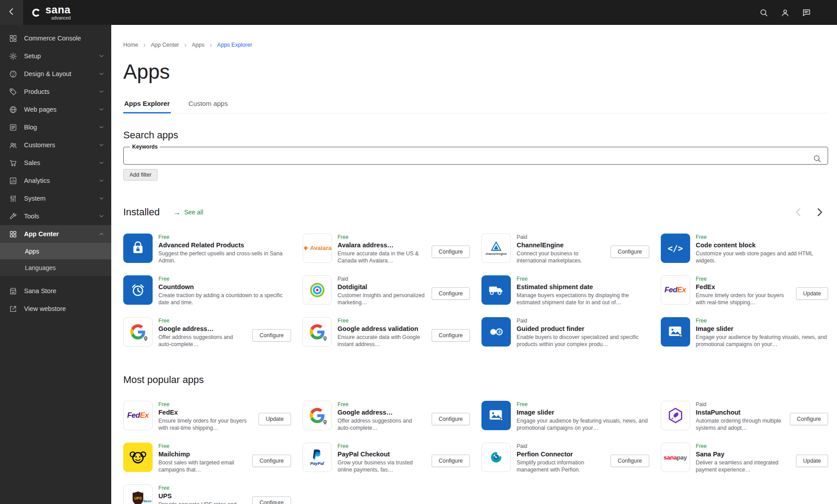 The image size is (837, 504). What do you see at coordinates (56, 74) in the screenshot?
I see `sidebar-item-design-layout: Design & Layout` at bounding box center [56, 74].